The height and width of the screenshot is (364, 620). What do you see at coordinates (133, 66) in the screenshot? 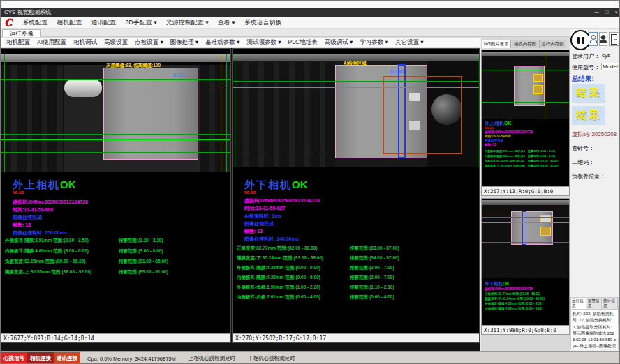
I see `threshold-overlay-label: 灰度阈值:93, 齿高阈值:100` at bounding box center [133, 66].